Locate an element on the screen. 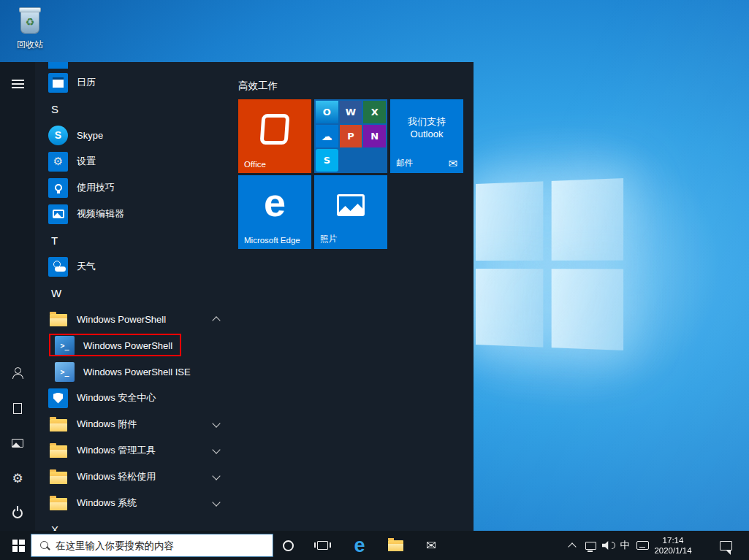 This screenshot has height=560, width=749. powershell-icon: >_ is located at coordinates (64, 346).